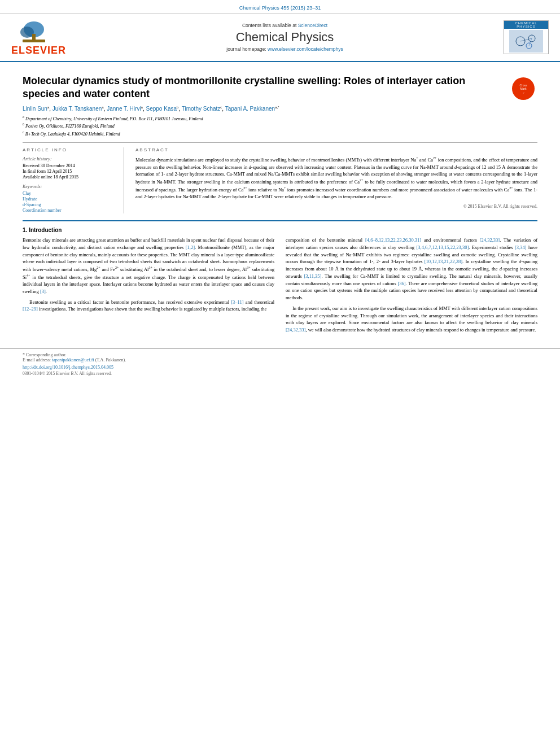  What do you see at coordinates (70, 199) in the screenshot?
I see `keyword-hydrate: Hydrate` at bounding box center [70, 199].